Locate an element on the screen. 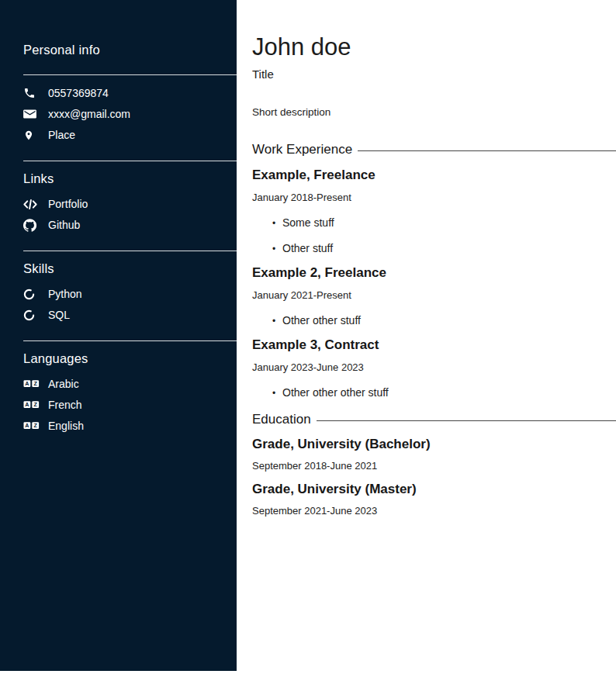 The height and width of the screenshot is (674, 616). work-entry: Example 3, Contract January 2023-June 20… is located at coordinates (434, 368).